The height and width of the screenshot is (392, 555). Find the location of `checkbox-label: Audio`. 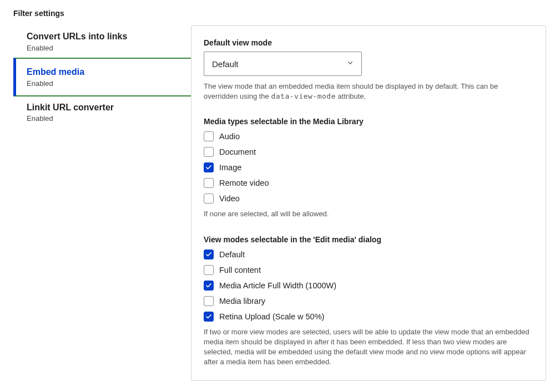

checkbox-label: Audio is located at coordinates (230, 136).